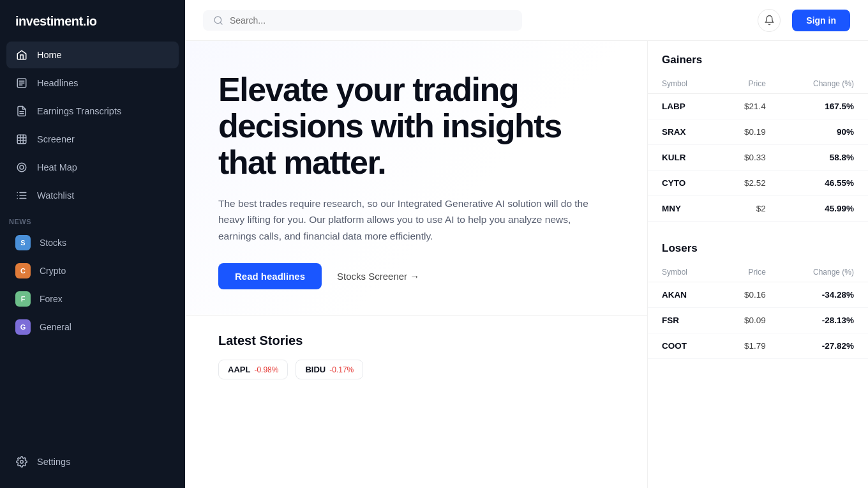  Describe the element at coordinates (93, 167) in the screenshot. I see `sidebar-item-heat-map: Heat Map` at that location.